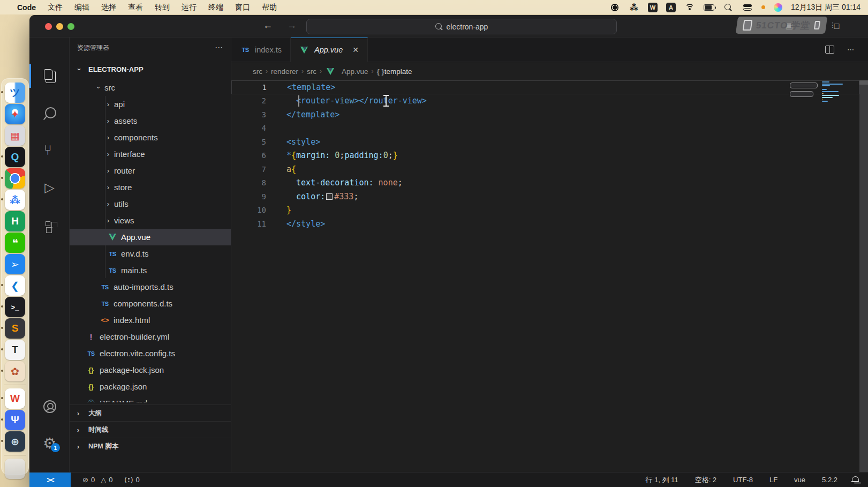 This screenshot has width=868, height=487. What do you see at coordinates (150, 413) in the screenshot?
I see `section-大纲: ›大纲` at bounding box center [150, 413].